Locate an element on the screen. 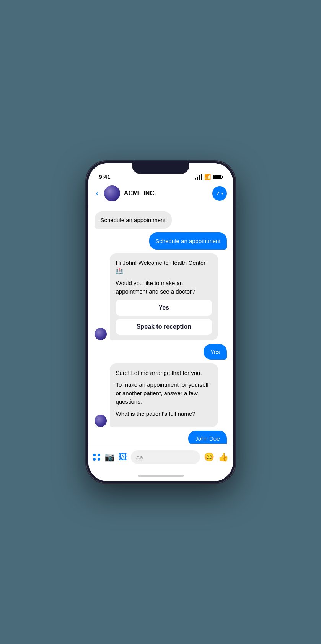  bot-card-message-2: Sure! Let me arrange that for you. To ma… is located at coordinates (164, 395).